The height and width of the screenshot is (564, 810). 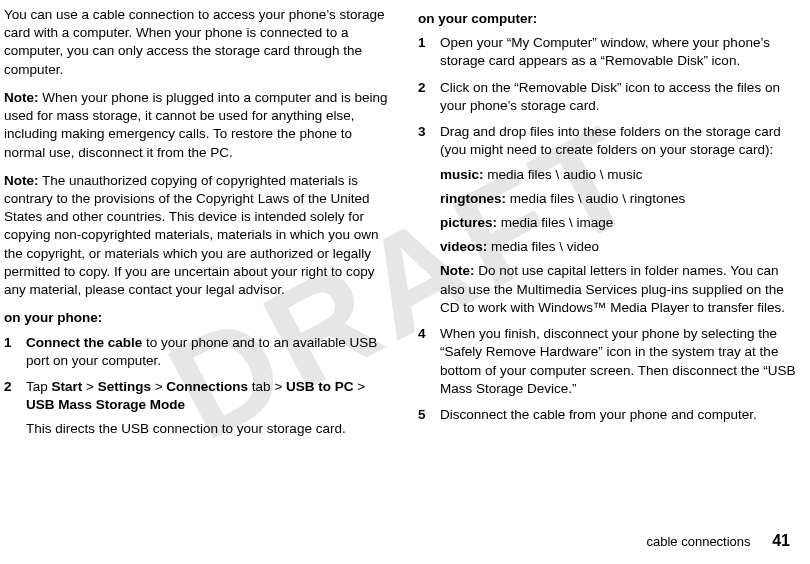 What do you see at coordinates (781, 540) in the screenshot?
I see `page-number: 41` at bounding box center [781, 540].